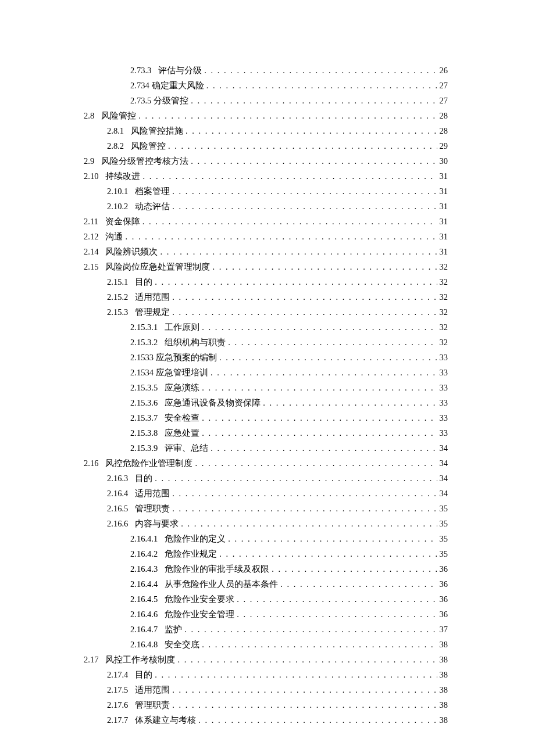 This screenshot has height=756, width=535. I want to click on toc-page-number: 28, so click(444, 116).